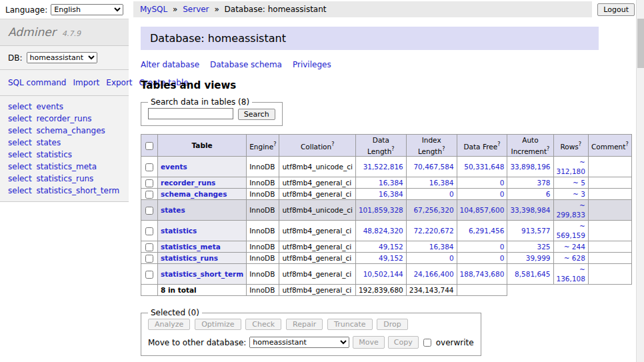 This screenshot has height=362, width=644. I want to click on table-name-link: events, so click(174, 167).